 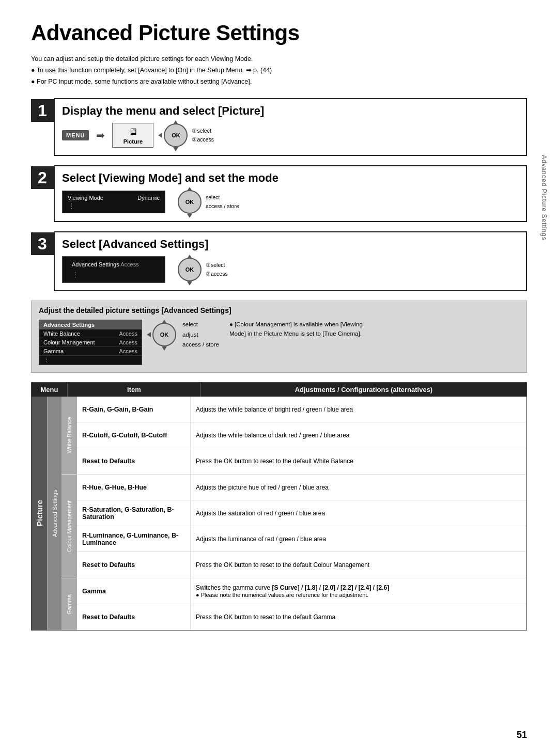 I want to click on table-header-row: Menu Item Adjustments / Configurations (…, so click(x=279, y=389).